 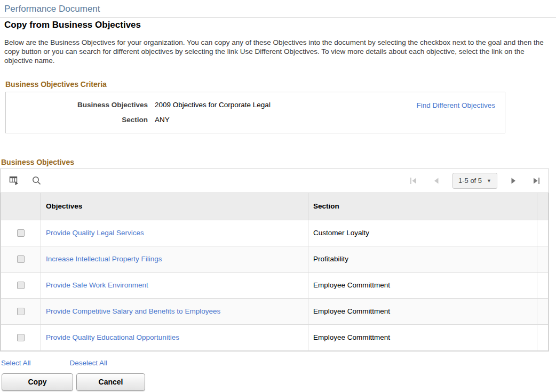 What do you see at coordinates (475, 181) in the screenshot?
I see `grid-pagination: 1-5 of 5 ▼` at bounding box center [475, 181].